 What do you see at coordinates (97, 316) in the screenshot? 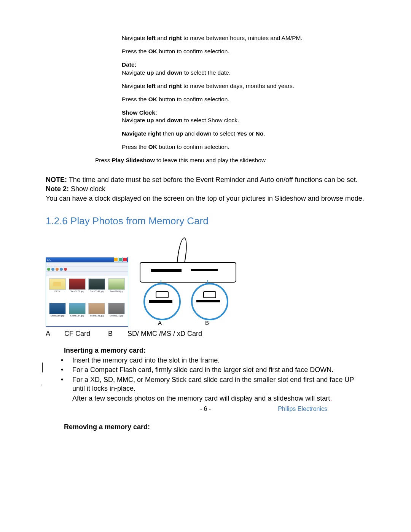
I see `thumb-label: Sscn5181.jpg` at bounding box center [97, 316].